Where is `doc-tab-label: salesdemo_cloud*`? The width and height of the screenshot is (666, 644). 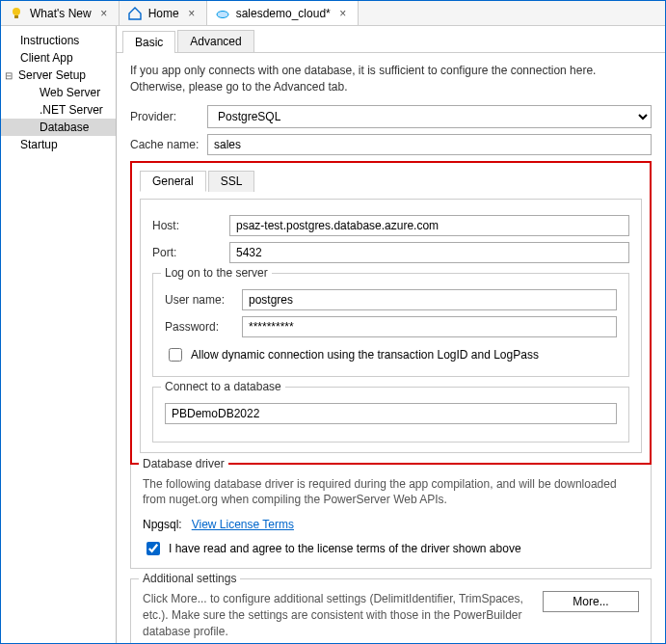
doc-tab-label: salesdemo_cloud* is located at coordinates (283, 13).